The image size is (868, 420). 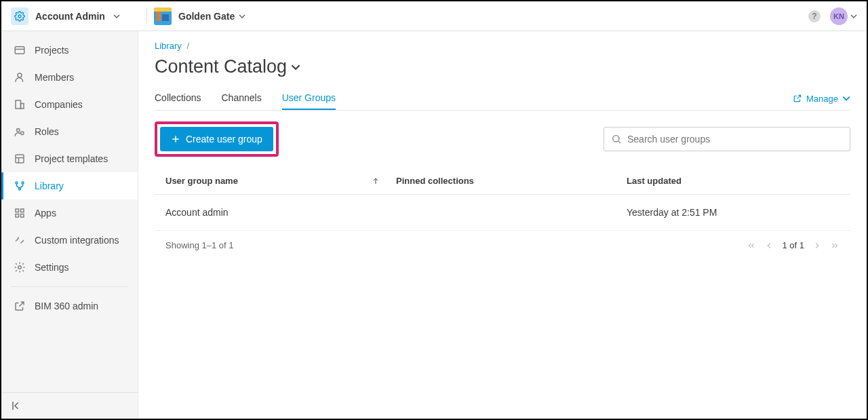 What do you see at coordinates (376, 181) in the screenshot?
I see `arrow-up-icon` at bounding box center [376, 181].